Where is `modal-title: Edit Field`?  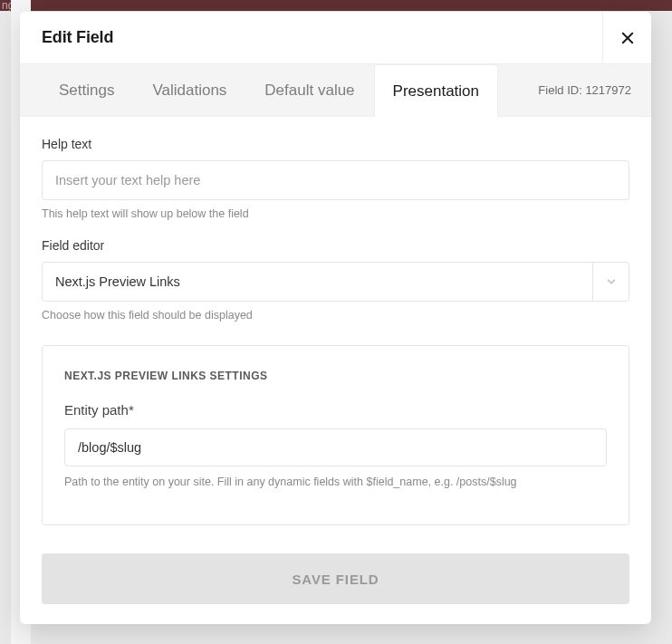
modal-title: Edit Field is located at coordinates (78, 38).